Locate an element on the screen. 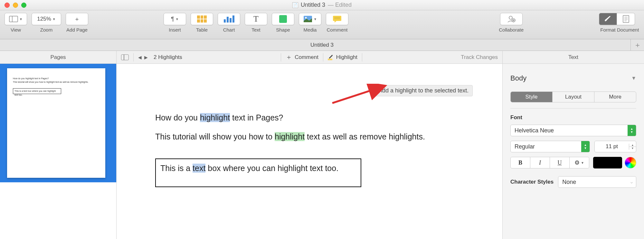  paragraph-style-value: Body is located at coordinates (518, 78).